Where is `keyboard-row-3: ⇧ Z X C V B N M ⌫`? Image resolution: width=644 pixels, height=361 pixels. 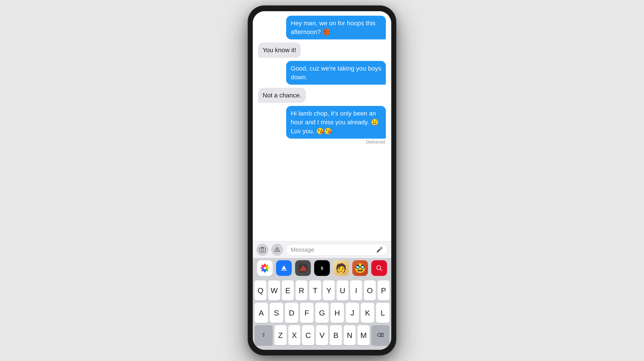
keyboard-row-3: ⇧ Z X C V B N M ⌫ is located at coordinates (322, 335).